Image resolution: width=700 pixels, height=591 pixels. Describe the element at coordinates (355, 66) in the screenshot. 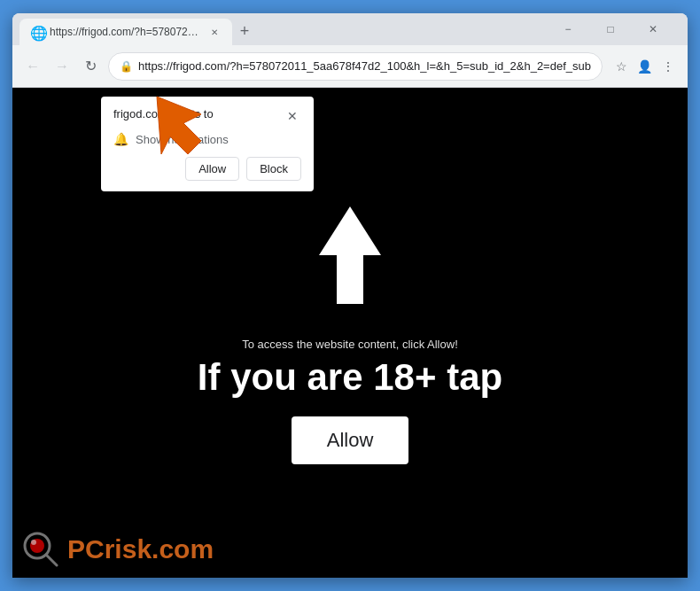

I see `url-bar: 🔒 https://frigod.com/?h=578072011_5aa678…` at that location.